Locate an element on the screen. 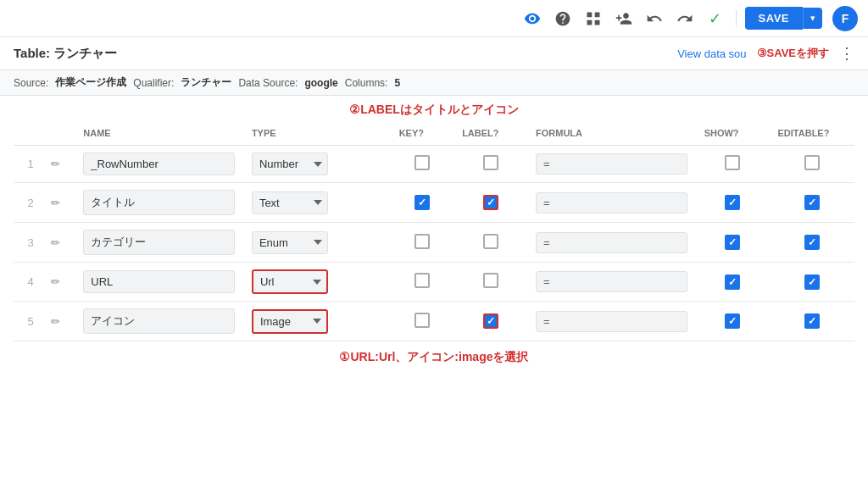  annotation-save-label: ③SAVEを押す is located at coordinates (793, 53).